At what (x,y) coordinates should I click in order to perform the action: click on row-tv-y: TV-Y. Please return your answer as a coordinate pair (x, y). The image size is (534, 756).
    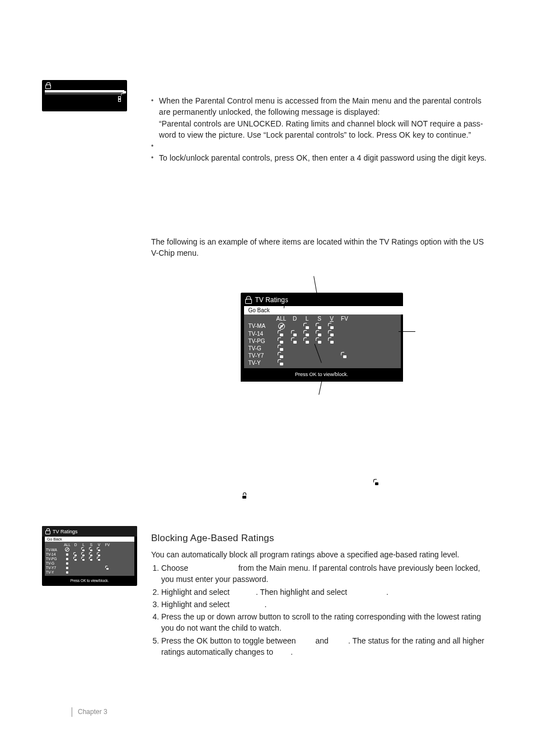
    Looking at the image, I should click on (261, 363).